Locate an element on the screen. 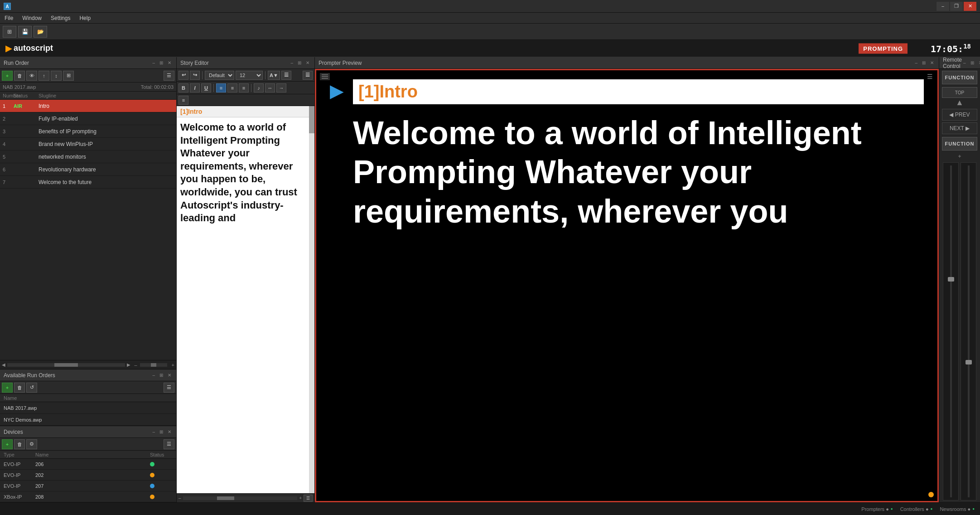  run-order-item: 5 networked monitors is located at coordinates (88, 157).